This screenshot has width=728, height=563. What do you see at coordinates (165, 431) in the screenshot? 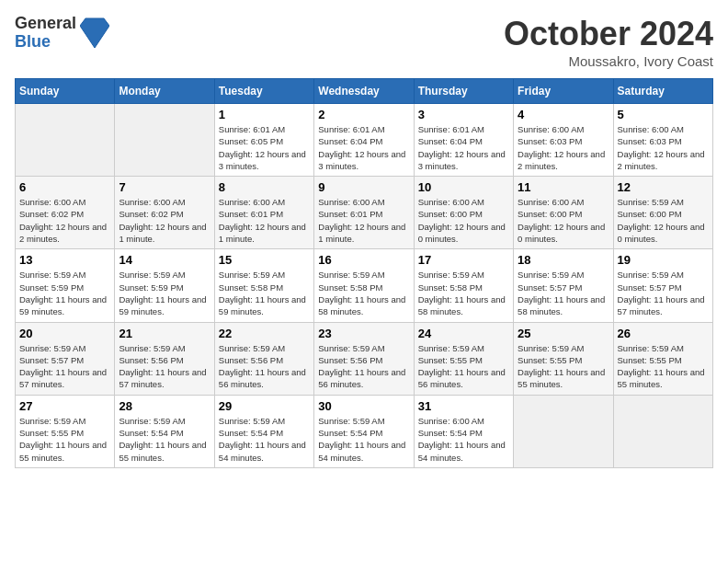
I see `calendar-cell: 28Sunrise: 5:59 AMSunset: 5:54 PMDayligh…` at bounding box center [165, 431].